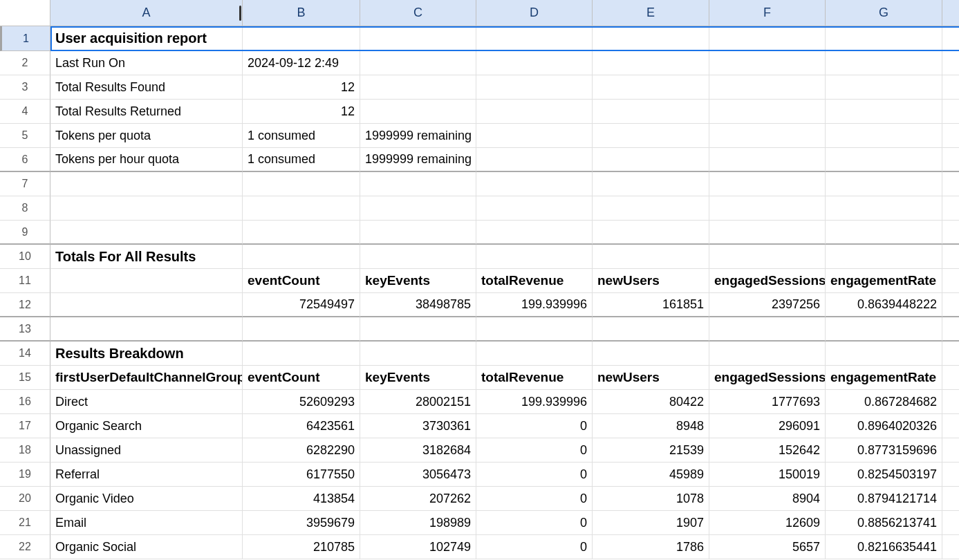  Describe the element at coordinates (534, 232) in the screenshot. I see `cell-d9` at that location.